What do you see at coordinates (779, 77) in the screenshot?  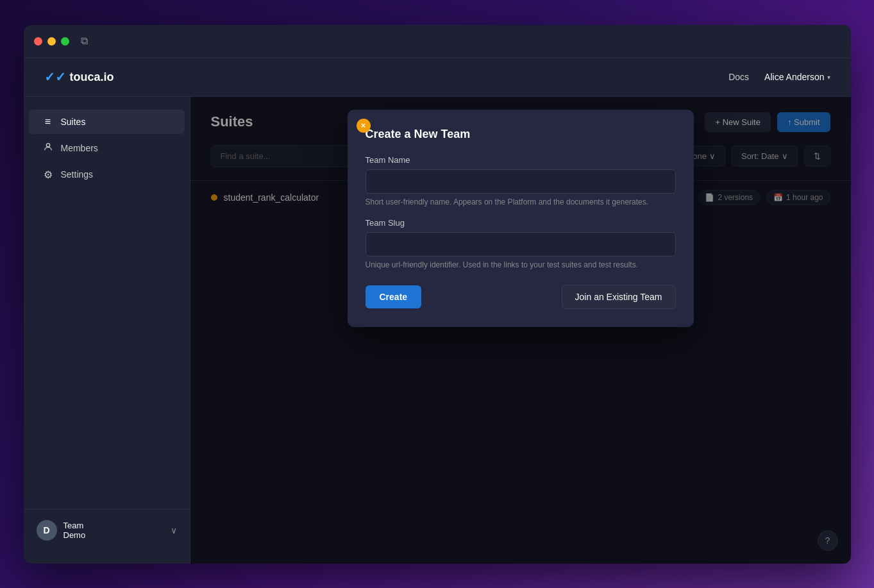 I see `header-right: Docs Alice Anderson ▾` at bounding box center [779, 77].